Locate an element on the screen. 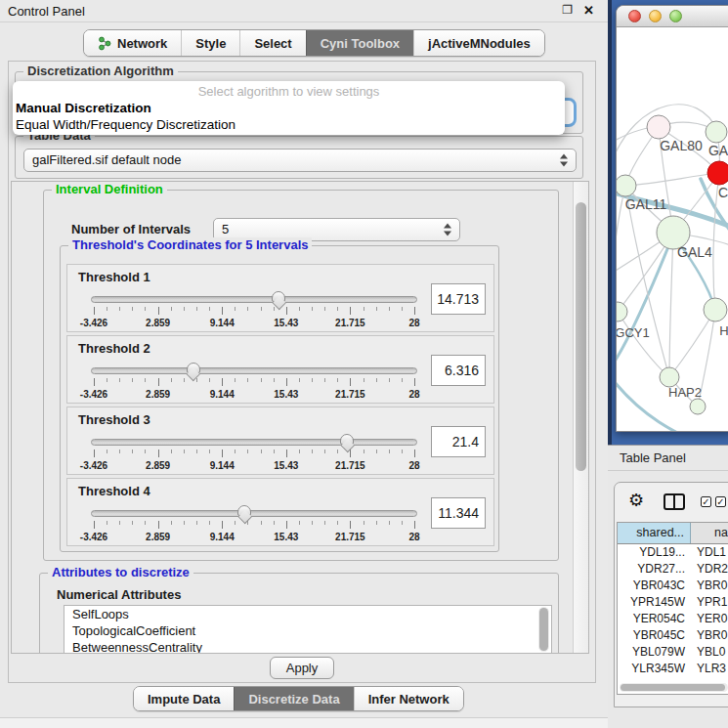 Image resolution: width=728 pixels, height=728 pixels. cell-name: YDL1 is located at coordinates (709, 553).